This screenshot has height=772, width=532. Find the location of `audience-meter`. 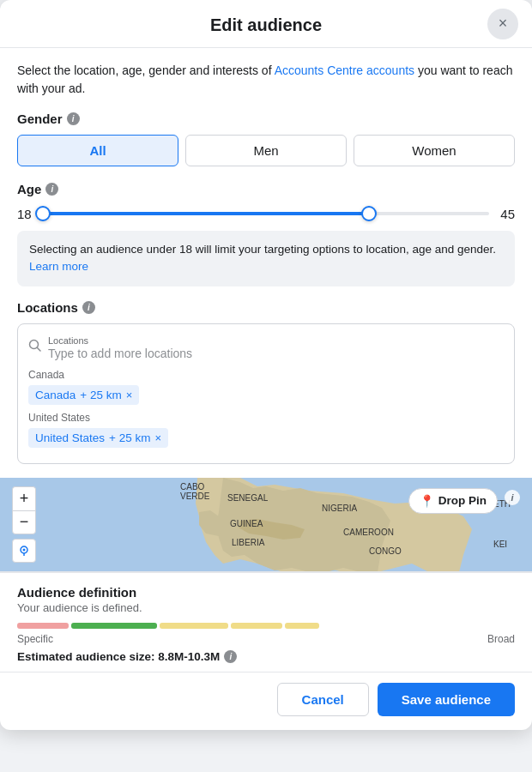

audience-meter is located at coordinates (266, 626).